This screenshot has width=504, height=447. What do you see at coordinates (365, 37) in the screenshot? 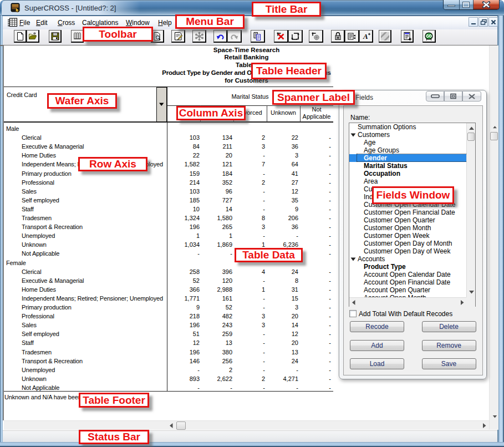
I see `svg-text: A` at bounding box center [365, 37].